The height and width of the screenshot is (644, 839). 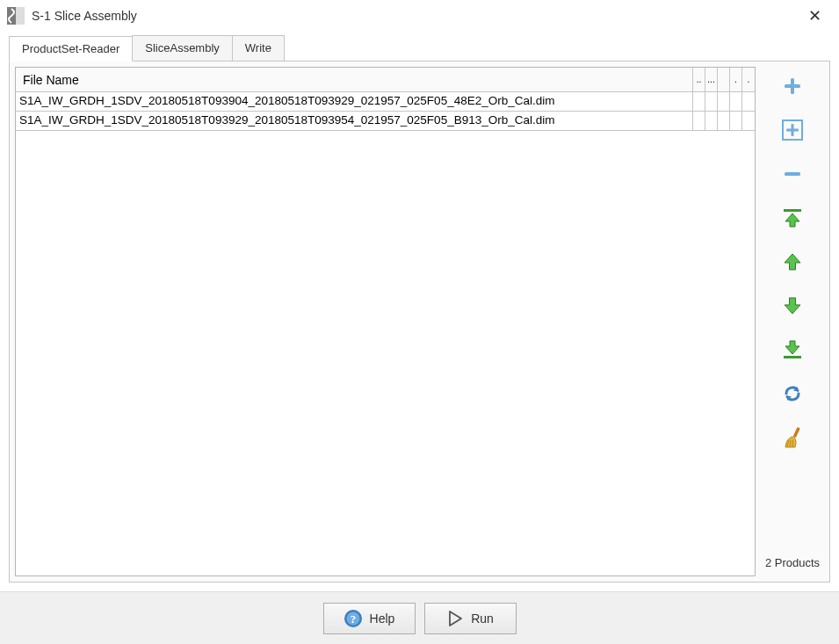 What do you see at coordinates (383, 619) in the screenshot?
I see `help-label: Help` at bounding box center [383, 619].